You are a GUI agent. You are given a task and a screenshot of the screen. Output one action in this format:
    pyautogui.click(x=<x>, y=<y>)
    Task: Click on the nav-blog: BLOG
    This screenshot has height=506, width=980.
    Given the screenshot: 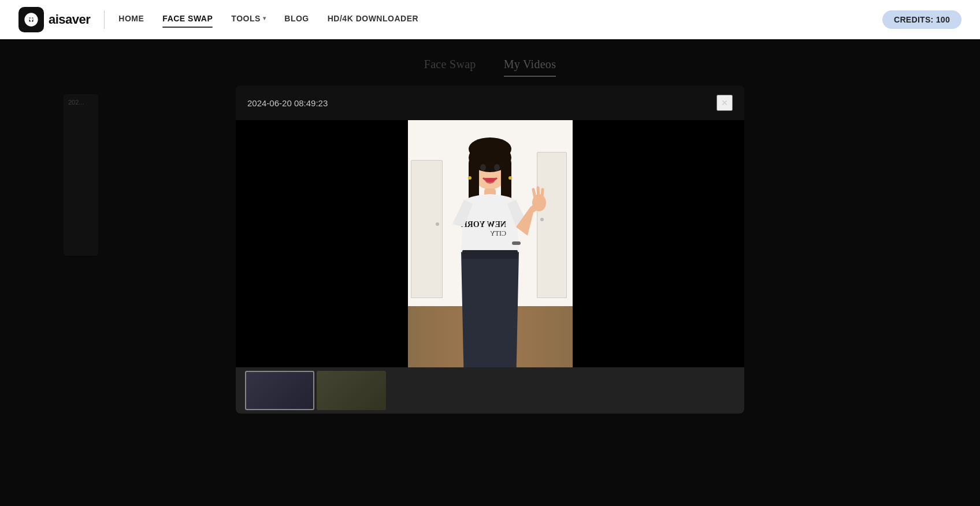 What is the action you would take?
    pyautogui.click(x=296, y=20)
    